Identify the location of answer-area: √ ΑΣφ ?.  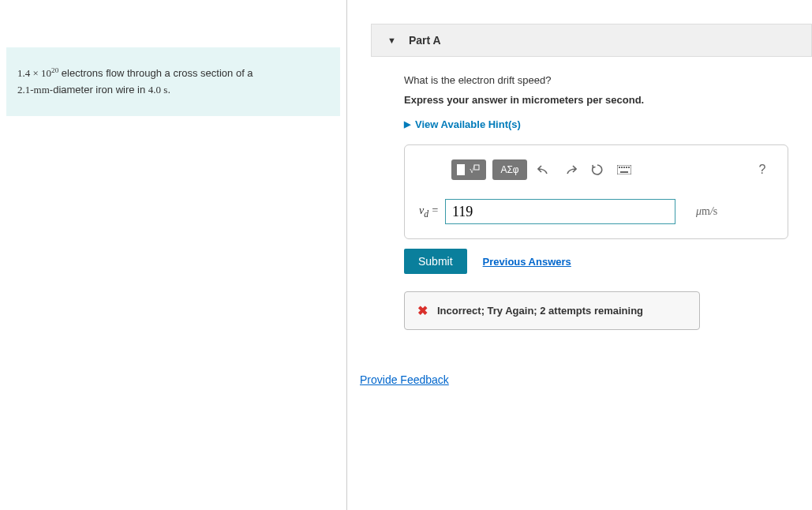
(597, 192).